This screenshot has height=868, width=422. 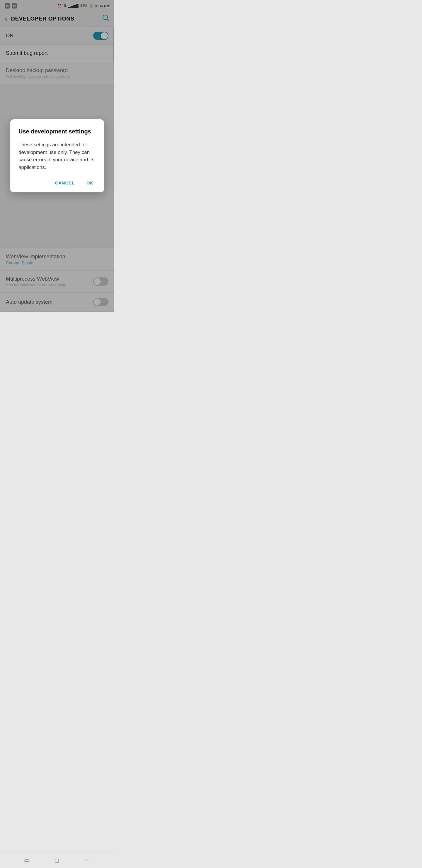 What do you see at coordinates (57, 156) in the screenshot?
I see `dialog-body: These settings are intended for developm…` at bounding box center [57, 156].